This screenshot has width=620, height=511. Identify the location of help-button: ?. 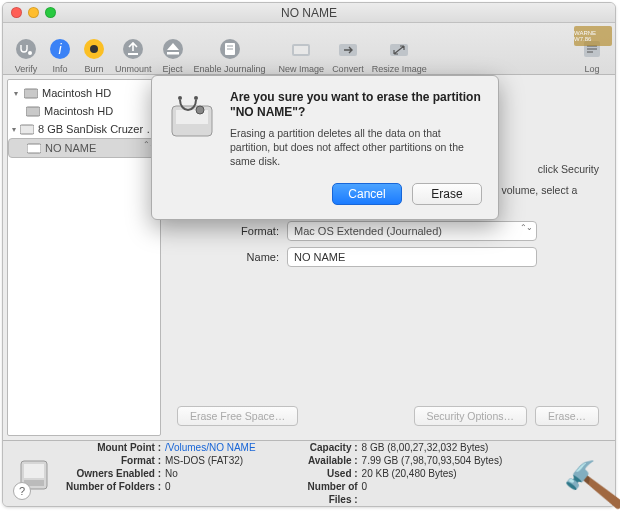
(22, 491).